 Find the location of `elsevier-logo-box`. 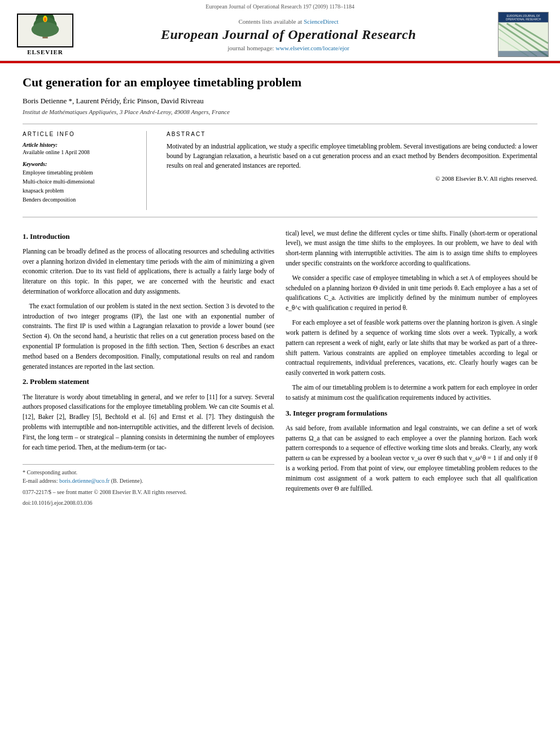

elsevier-logo-box is located at coordinates (45, 30).